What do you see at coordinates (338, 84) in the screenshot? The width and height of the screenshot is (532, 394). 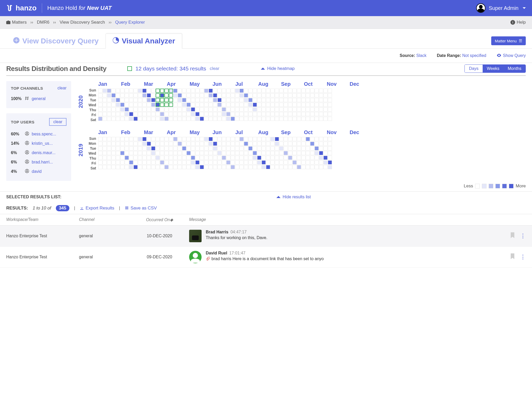 I see `month-label: Nov` at bounding box center [338, 84].